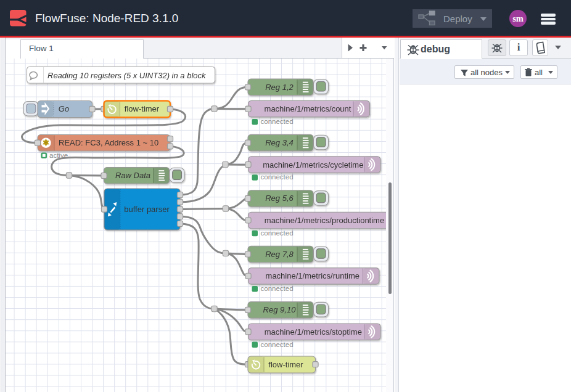 This screenshot has width=571, height=392. I want to click on svg-text: Reg 3,4, so click(279, 143).